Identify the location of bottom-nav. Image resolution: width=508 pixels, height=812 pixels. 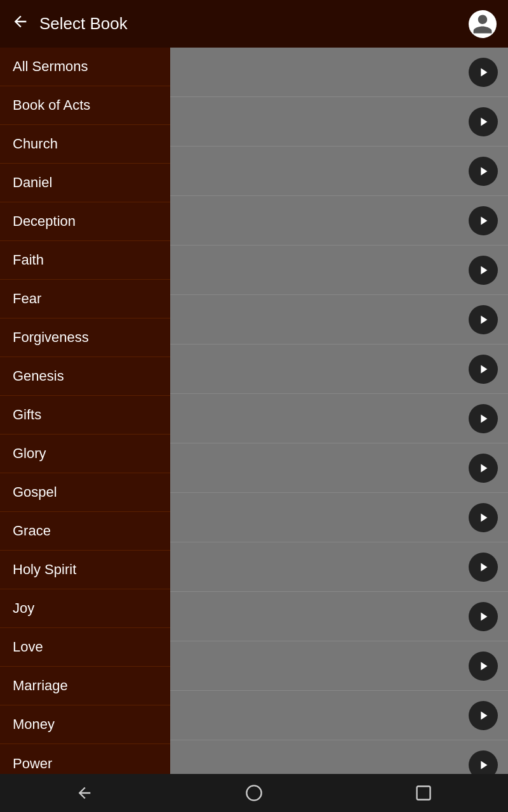
(254, 793).